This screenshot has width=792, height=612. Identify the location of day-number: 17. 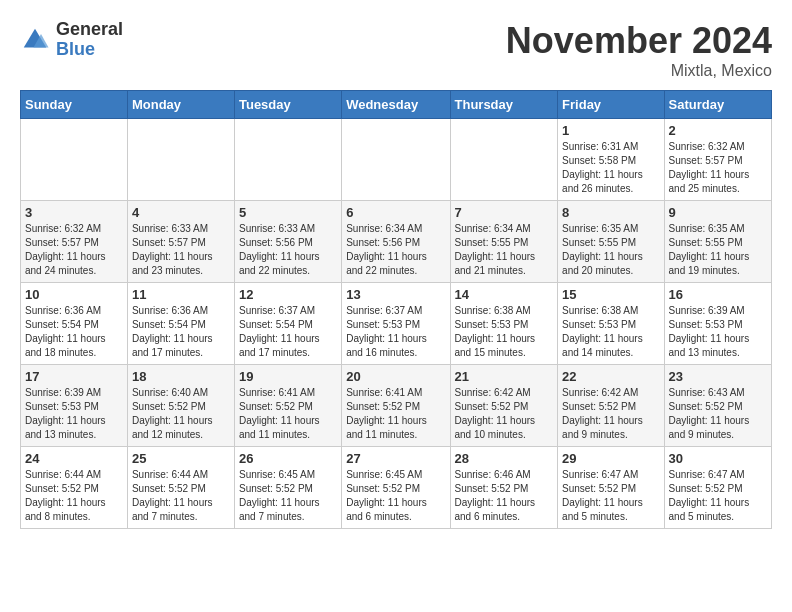
(74, 376).